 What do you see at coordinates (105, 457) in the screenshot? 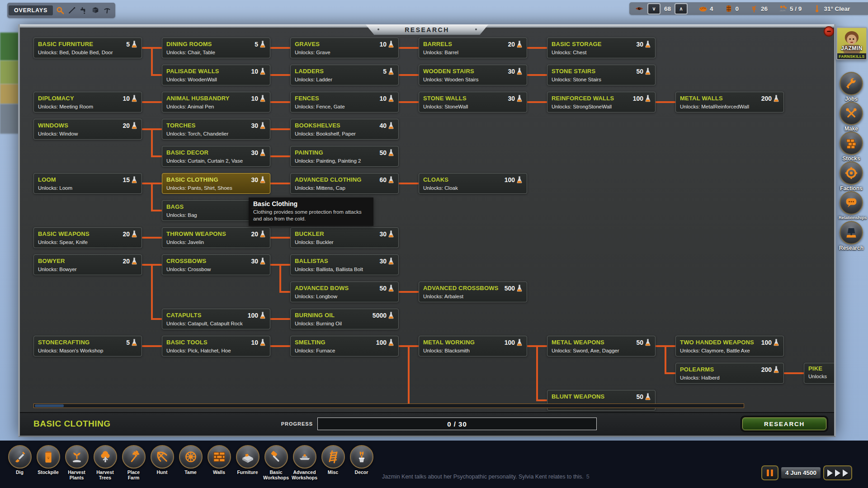
I see `harvest-trees-button` at bounding box center [105, 457].